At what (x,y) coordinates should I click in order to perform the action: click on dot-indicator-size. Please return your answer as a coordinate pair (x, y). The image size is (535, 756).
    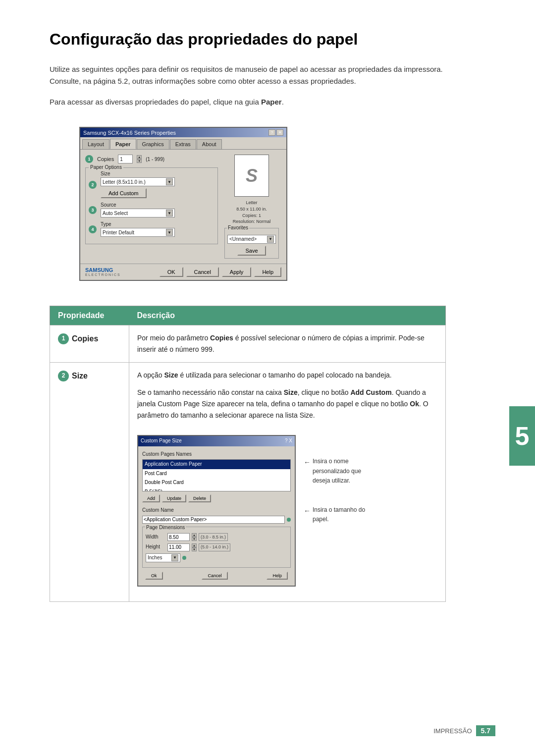
    Looking at the image, I should click on (184, 558).